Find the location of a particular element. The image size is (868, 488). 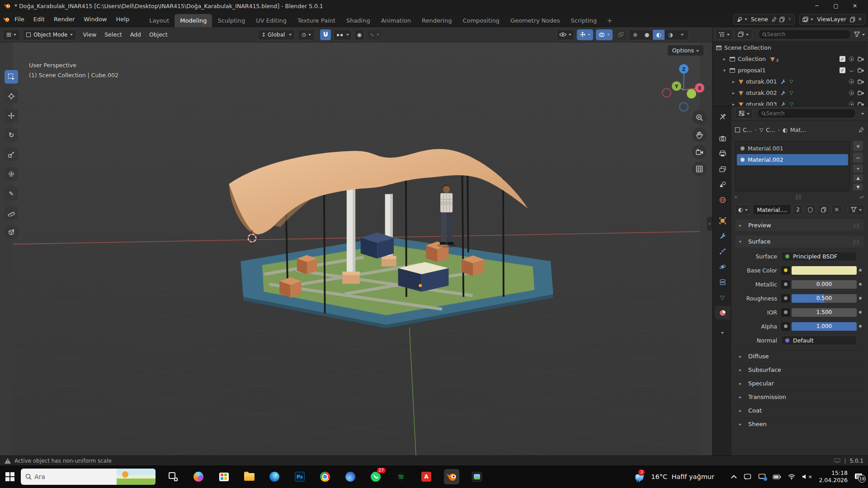

taskbar-search is located at coordinates (88, 477).